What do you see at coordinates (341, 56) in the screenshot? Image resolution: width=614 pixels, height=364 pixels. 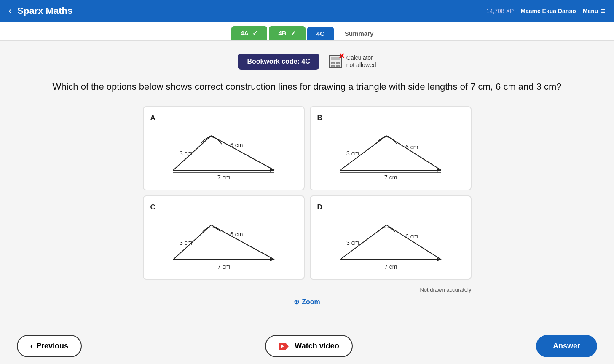 I see `calculator-x-icon: ✕` at bounding box center [341, 56].